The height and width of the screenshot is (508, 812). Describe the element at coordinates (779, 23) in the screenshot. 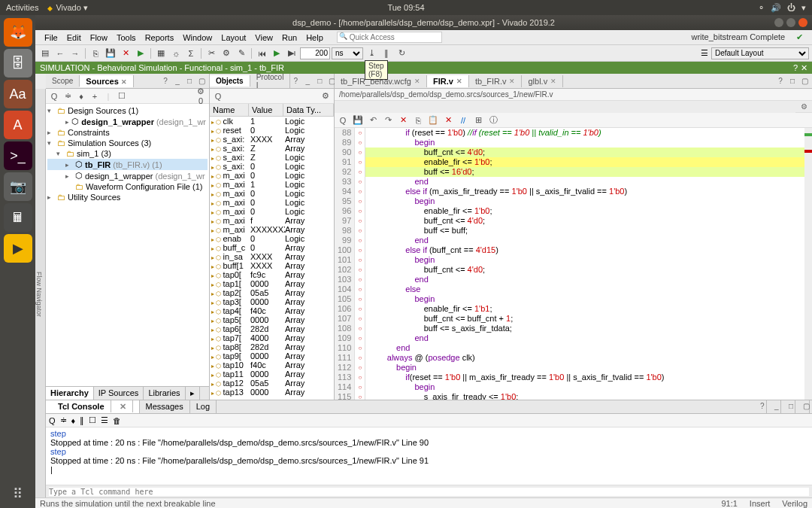

I see `minimize-button` at that location.